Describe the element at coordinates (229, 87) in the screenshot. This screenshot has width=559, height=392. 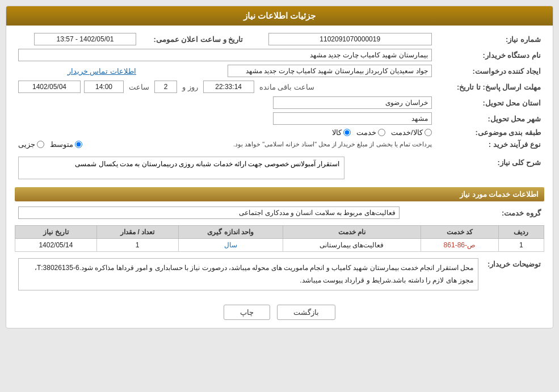
I see `reply-remaining-value: 22:33:14` at that location.